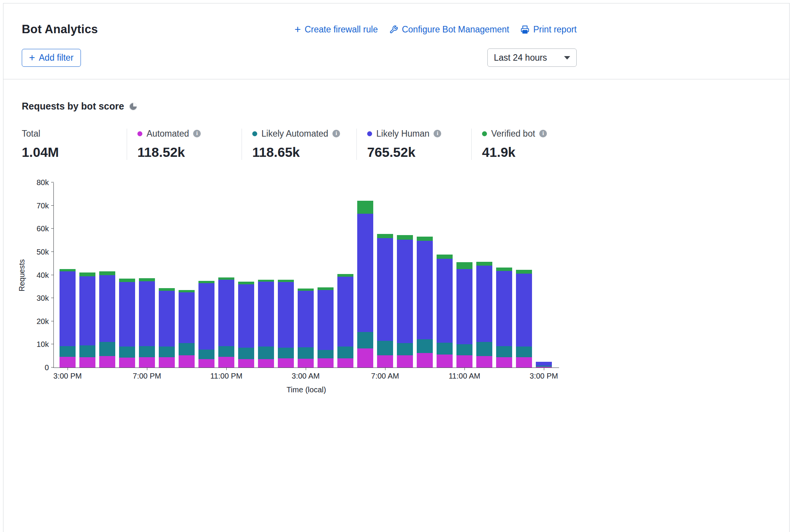 The image size is (790, 532). I want to click on stat-value: 118.65k, so click(301, 152).